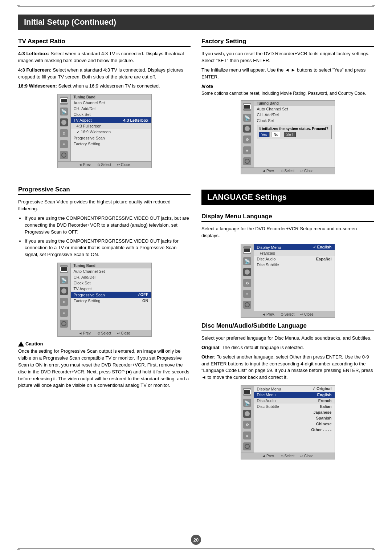 This screenshot has height=555, width=392. I want to click on disc-japanese: Japanese, so click(294, 412).